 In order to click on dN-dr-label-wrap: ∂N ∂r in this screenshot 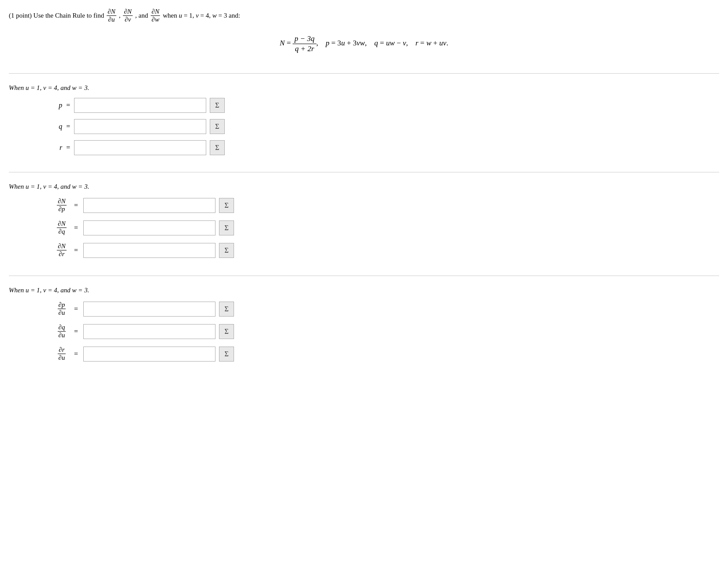, I will do `click(53, 250)`.